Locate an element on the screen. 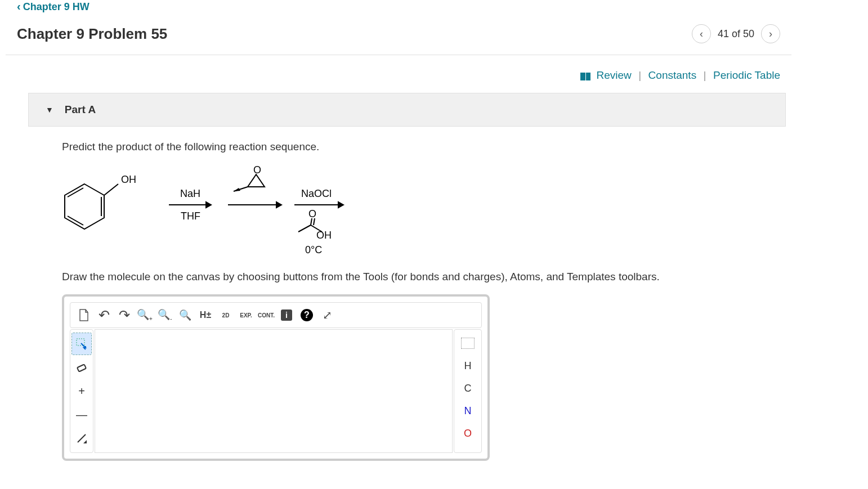 This screenshot has height=489, width=868. zoom-out-icon: 🔍- is located at coordinates (164, 315).